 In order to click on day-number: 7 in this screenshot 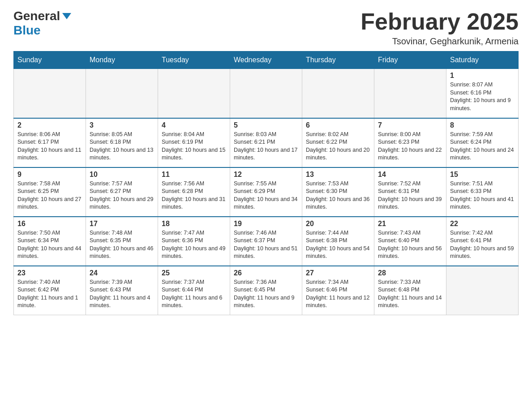, I will do `click(410, 125)`.